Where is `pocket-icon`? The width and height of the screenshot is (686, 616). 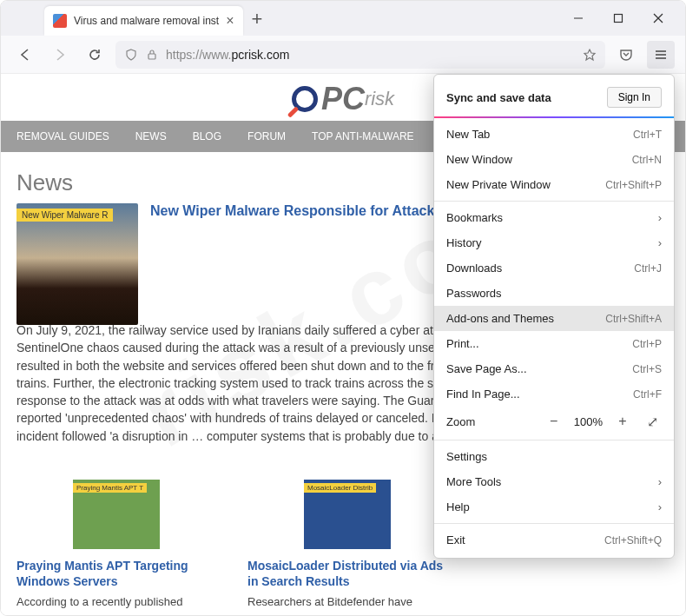 pocket-icon is located at coordinates (626, 55).